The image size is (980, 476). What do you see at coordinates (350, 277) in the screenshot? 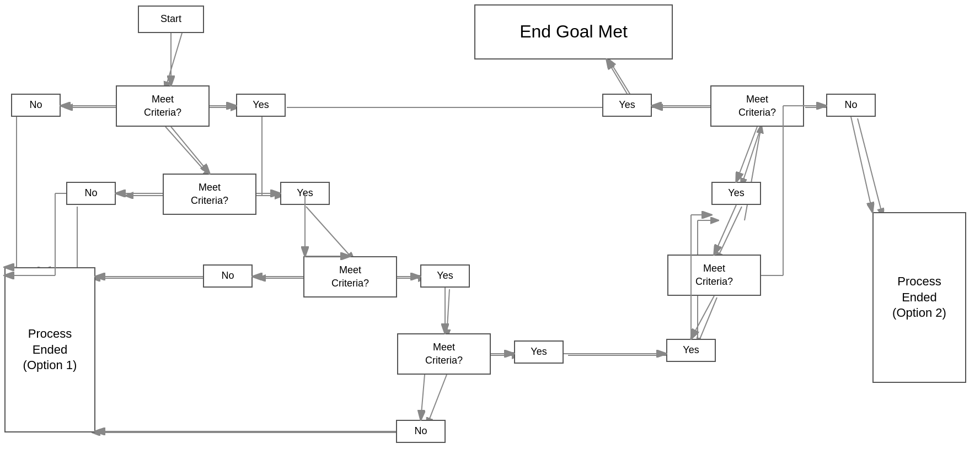
I see `mc3-node: MeetCriteria?` at bounding box center [350, 277].